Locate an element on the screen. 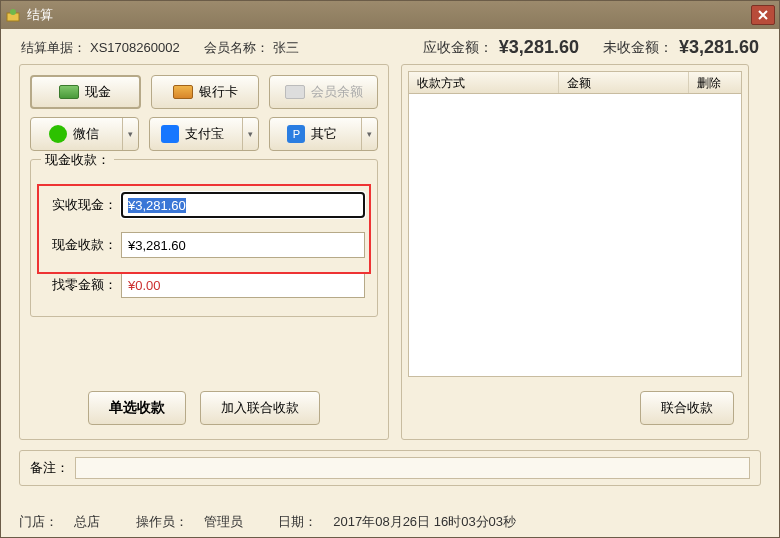 The height and width of the screenshot is (538, 780). join-union-button: 加入联合收款 is located at coordinates (260, 408).